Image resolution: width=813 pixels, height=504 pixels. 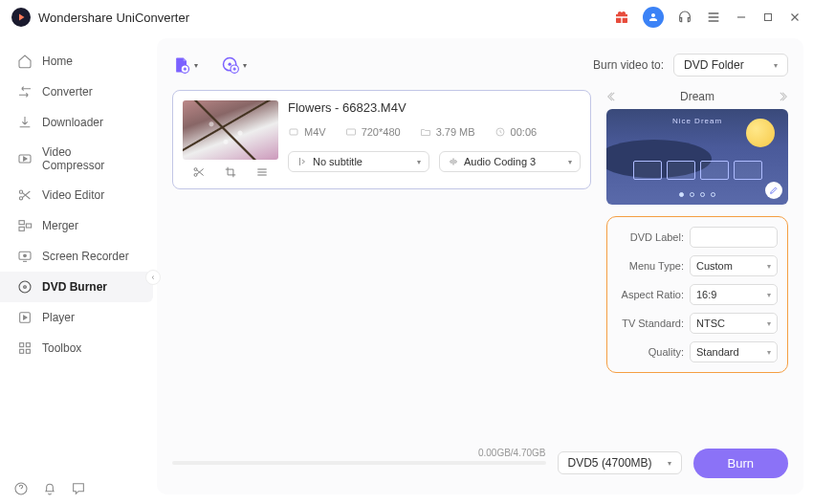 I want to click on resolution-icon, so click(x=351, y=132).